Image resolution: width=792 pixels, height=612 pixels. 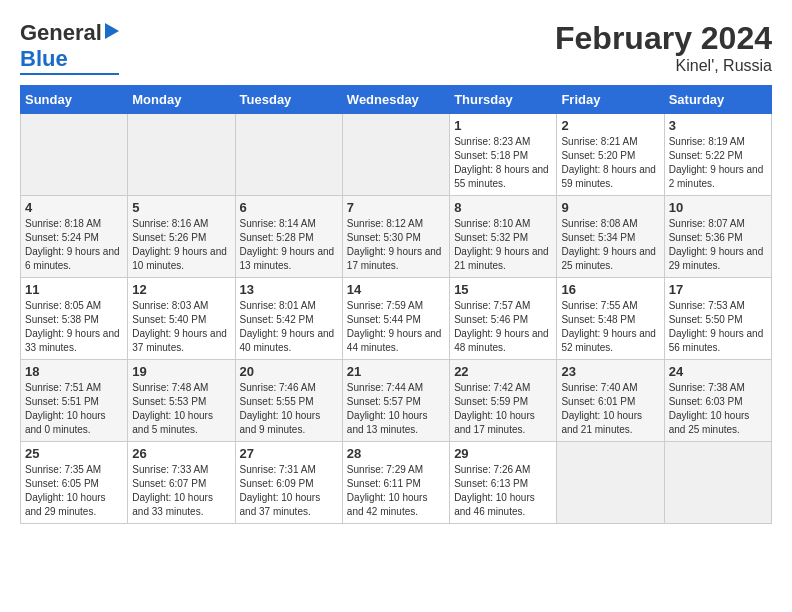 I want to click on day-info: Sunrise: 7:44 AM Sunset: 5:57 PM Dayligh…, so click(x=396, y=409).